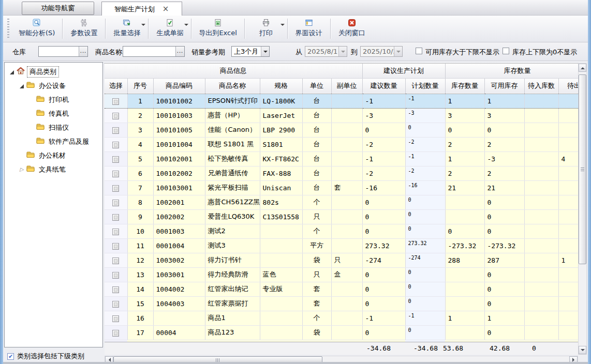 The width and height of the screenshot is (591, 364). I want to click on table-row: 100001003测试2个0000, so click(342, 231).